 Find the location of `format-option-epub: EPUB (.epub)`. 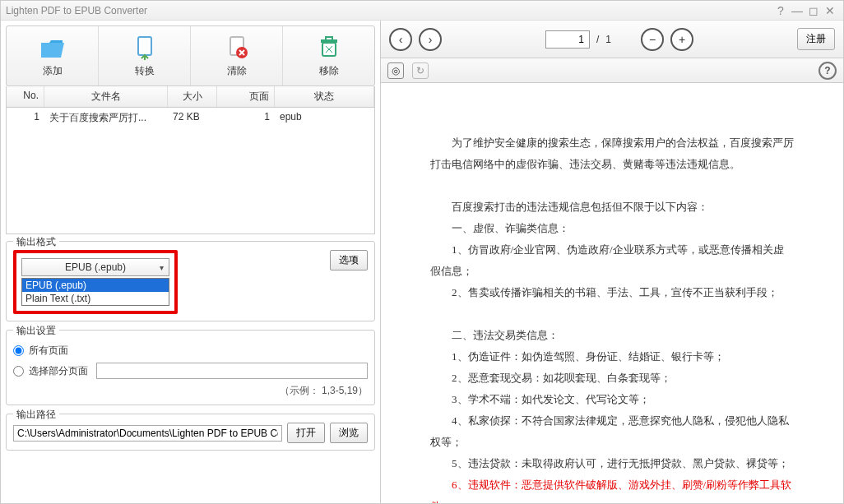

format-option-epub: EPUB (.epub) is located at coordinates (95, 285).